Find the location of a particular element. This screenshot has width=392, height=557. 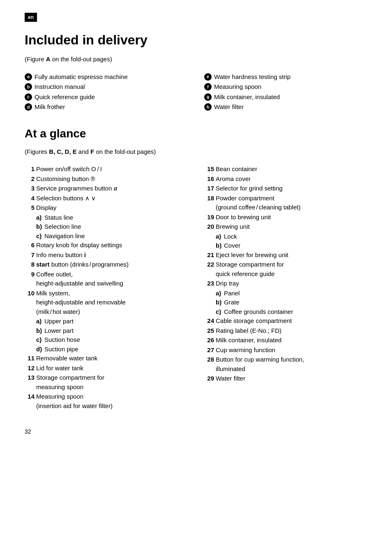

glance-item-row: 9Coffee outlet,height-adjustable and swi… is located at coordinates (106, 279).